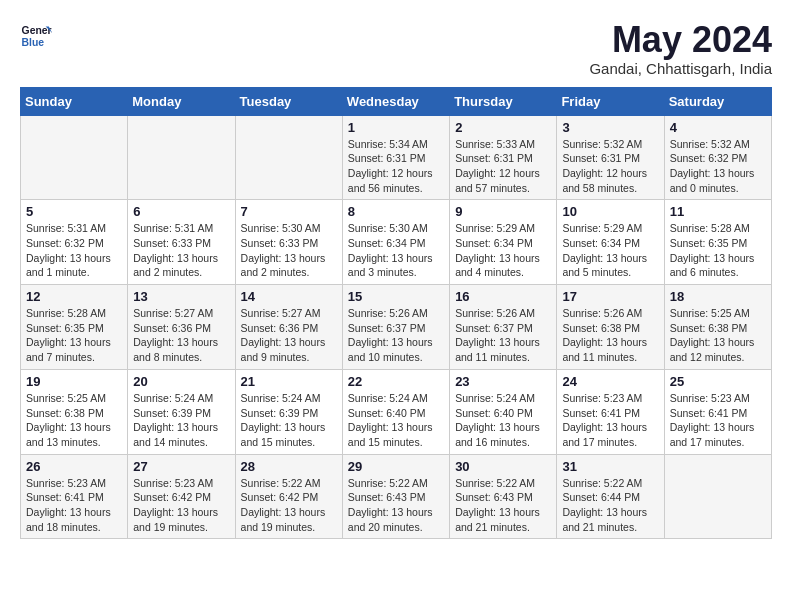  What do you see at coordinates (181, 506) in the screenshot?
I see `day-info: Sunrise: 5:23 AM Sunset: 6:42 PM Dayligh…` at bounding box center [181, 506].